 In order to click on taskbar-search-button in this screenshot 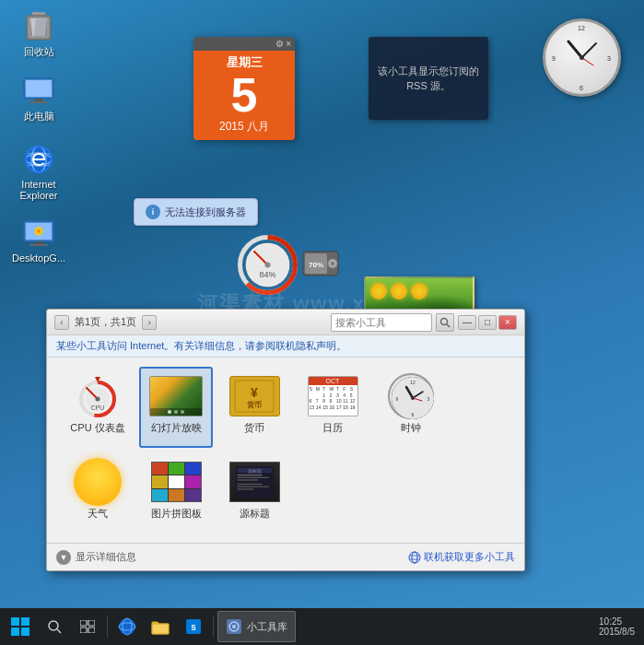, I will do `click(54, 627)`.